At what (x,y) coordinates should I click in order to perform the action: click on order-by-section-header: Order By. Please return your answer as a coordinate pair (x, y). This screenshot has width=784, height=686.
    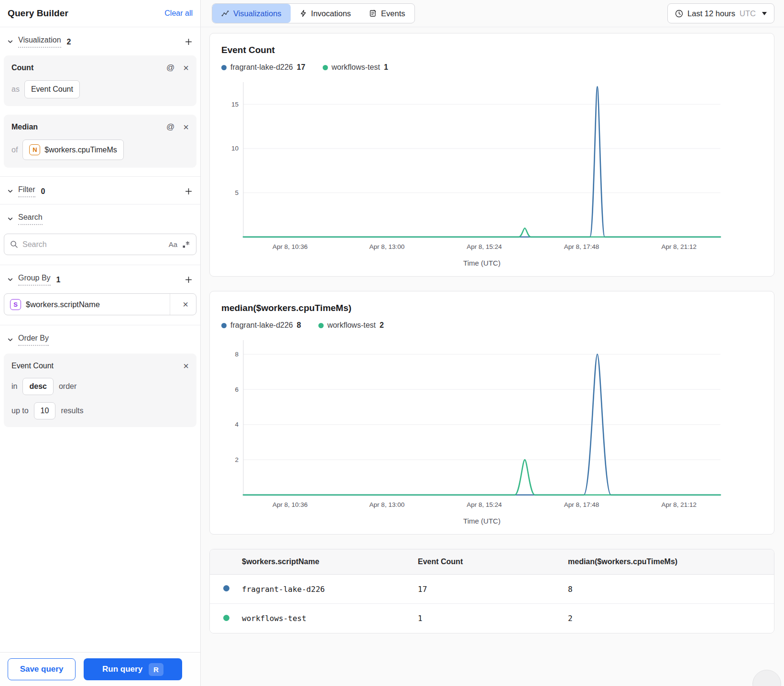
    Looking at the image, I should click on (100, 339).